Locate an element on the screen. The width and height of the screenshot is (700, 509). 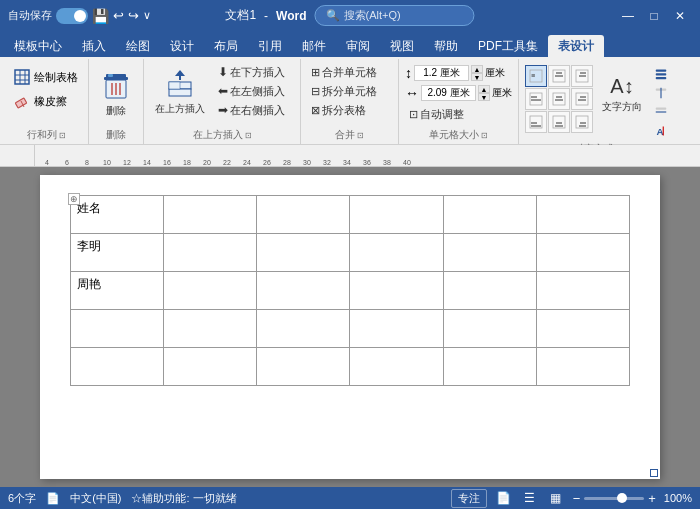
align-top-left-btn: ≡ is located at coordinates (536, 76).